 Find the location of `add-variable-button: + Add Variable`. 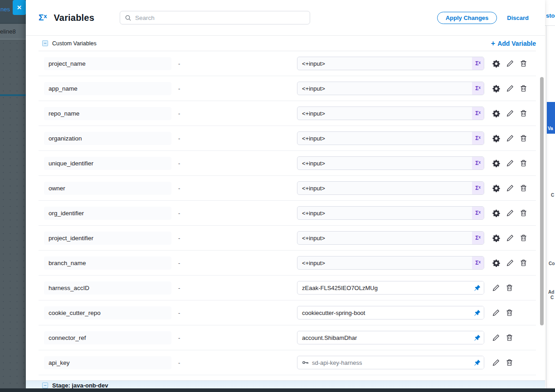

add-variable-button: + Add Variable is located at coordinates (513, 44).